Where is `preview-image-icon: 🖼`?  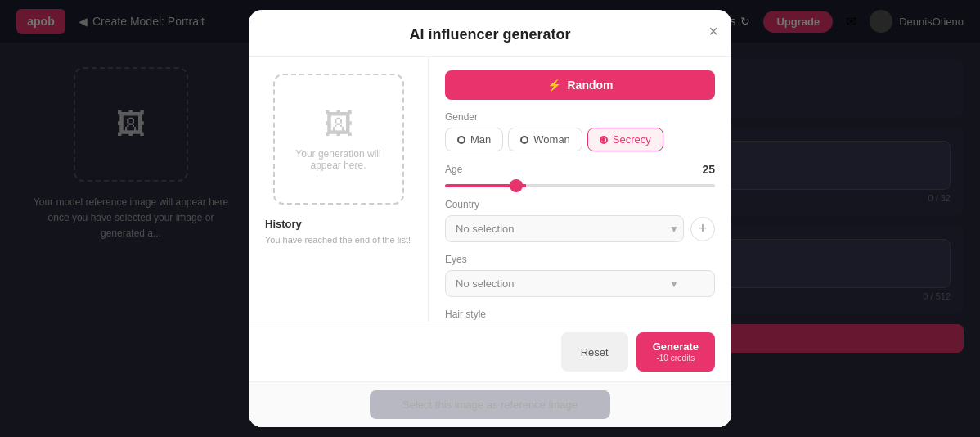 preview-image-icon: 🖼 is located at coordinates (339, 124).